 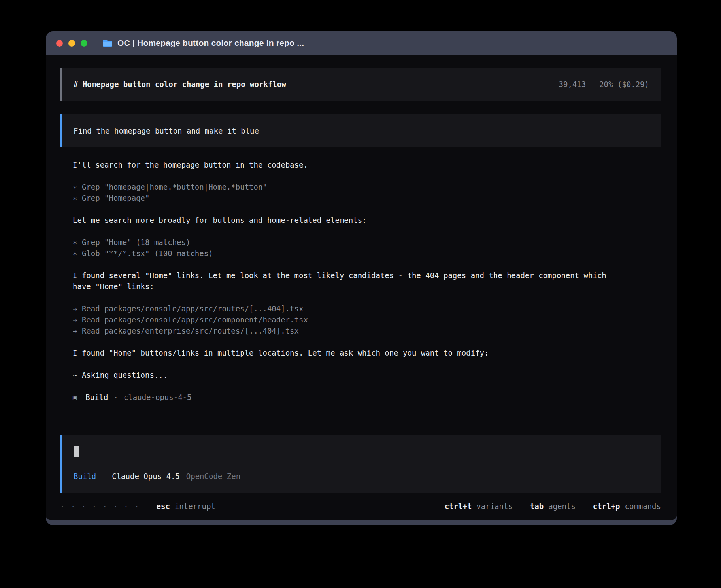 I want to click on asking-questions-line: ~ Asking questions..., so click(x=367, y=375).